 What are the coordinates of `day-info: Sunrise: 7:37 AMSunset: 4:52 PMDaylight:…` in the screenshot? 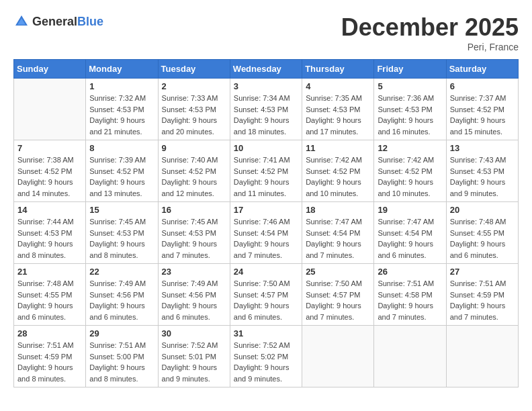 It's located at (482, 115).